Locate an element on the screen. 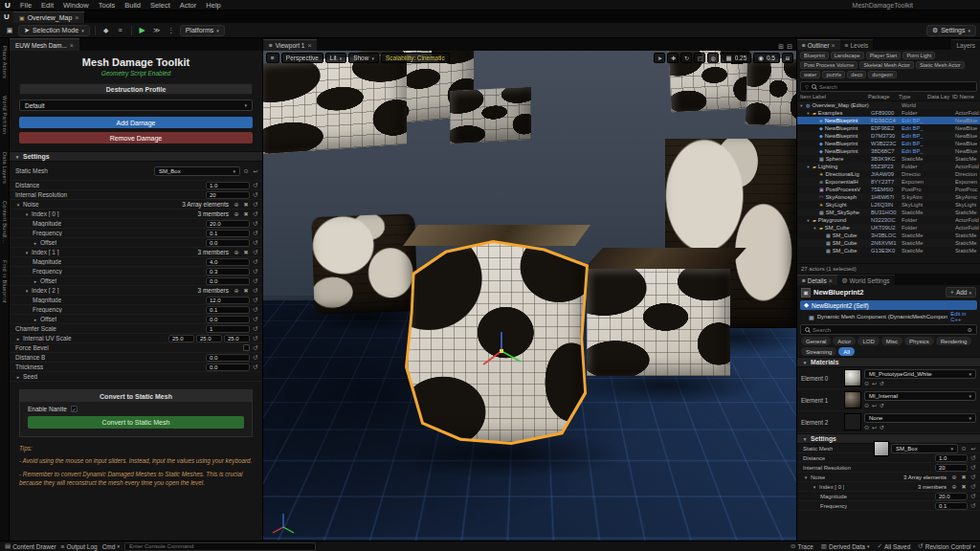 The image size is (980, 551). expander-arrow-icon: ▸ is located at coordinates (35, 243).